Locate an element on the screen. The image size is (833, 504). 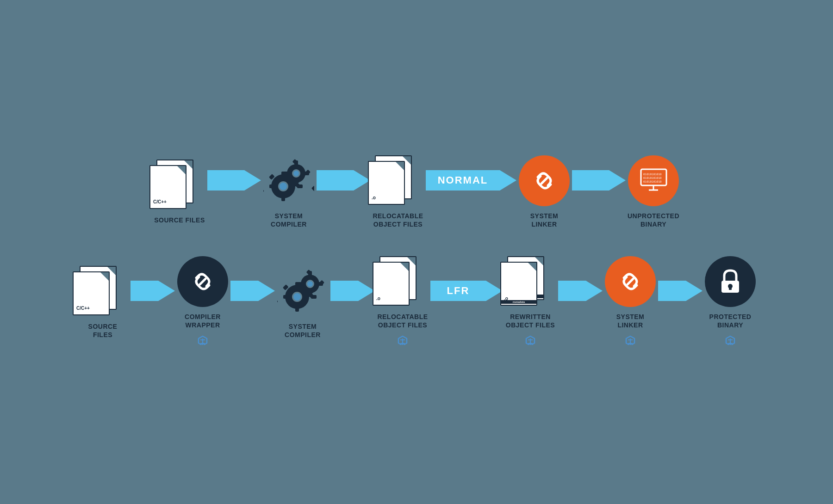
system-linker-normal: SYSTEMLINKER is located at coordinates (544, 192).